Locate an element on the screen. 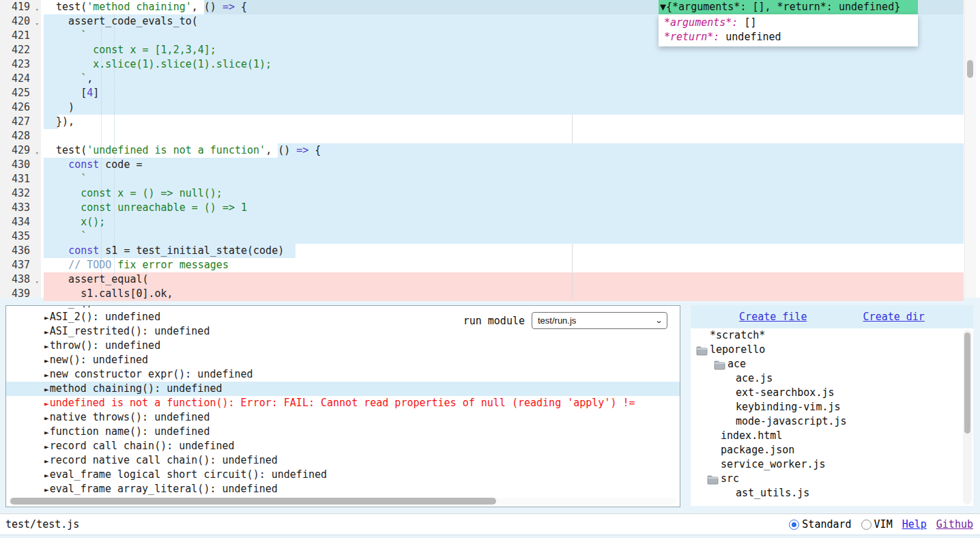  gutter-line: 435 is located at coordinates (20, 236).